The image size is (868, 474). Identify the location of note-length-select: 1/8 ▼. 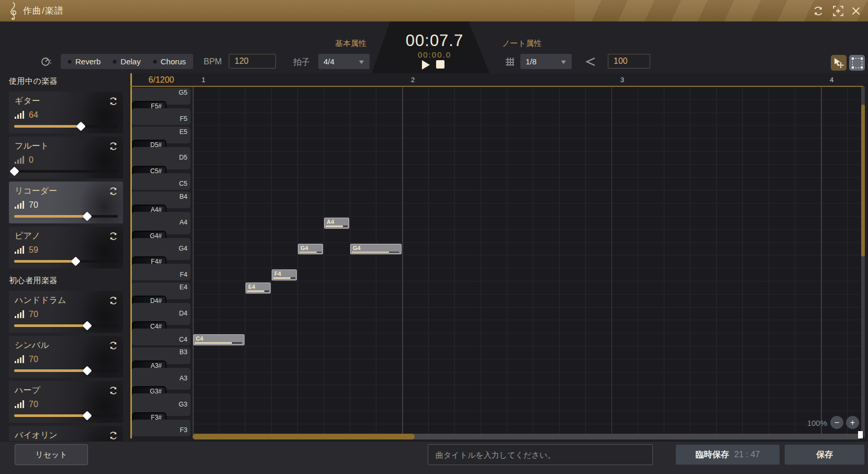
(546, 62).